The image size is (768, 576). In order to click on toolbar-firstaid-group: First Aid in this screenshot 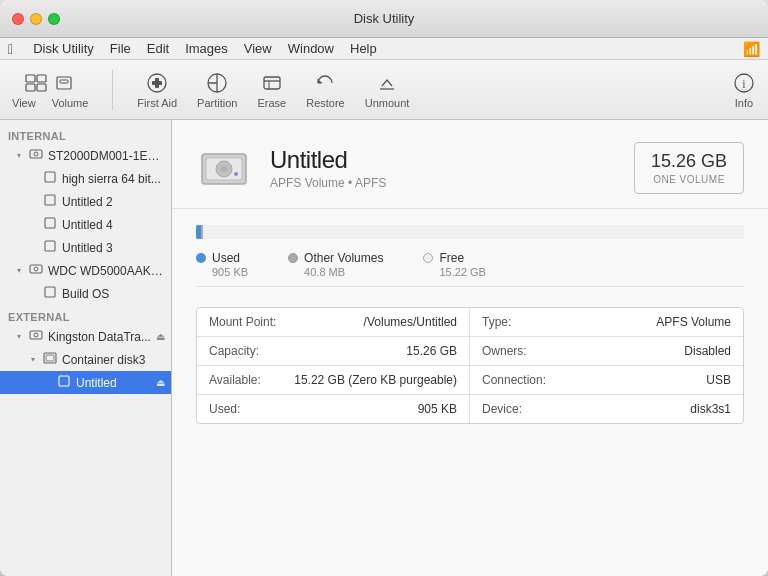, I will do `click(157, 90)`.